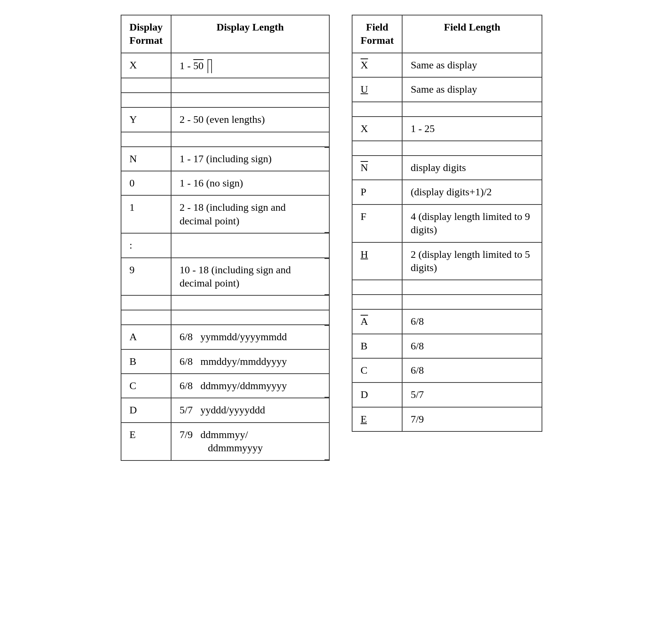 The width and height of the screenshot is (663, 644). I want to click on field-row-spacer1, so click(447, 302).